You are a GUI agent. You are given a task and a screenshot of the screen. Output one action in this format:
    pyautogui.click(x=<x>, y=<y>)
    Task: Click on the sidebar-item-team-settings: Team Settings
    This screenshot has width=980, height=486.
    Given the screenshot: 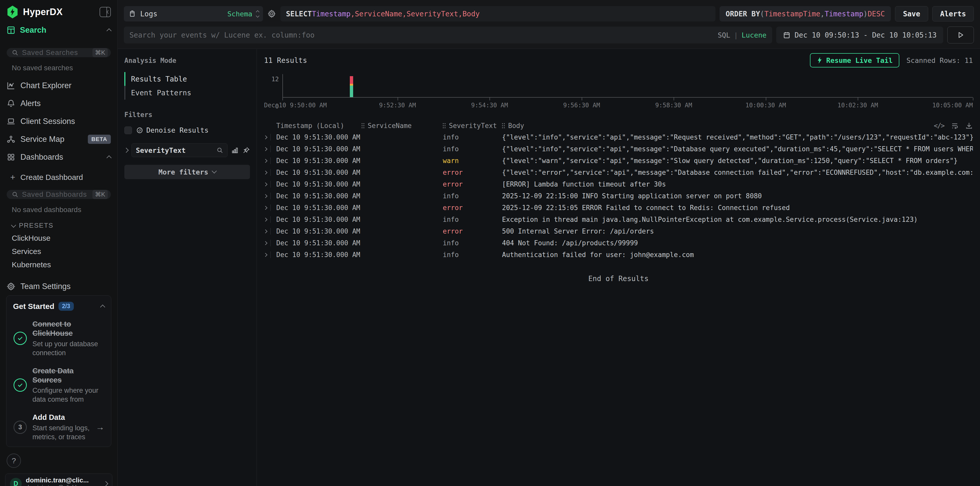 What is the action you would take?
    pyautogui.click(x=59, y=286)
    